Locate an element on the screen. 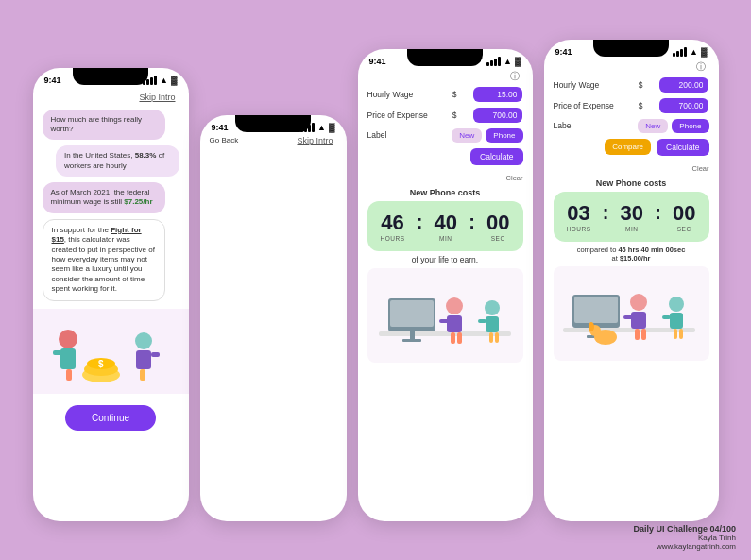  sec-value: 00 is located at coordinates (498, 223).